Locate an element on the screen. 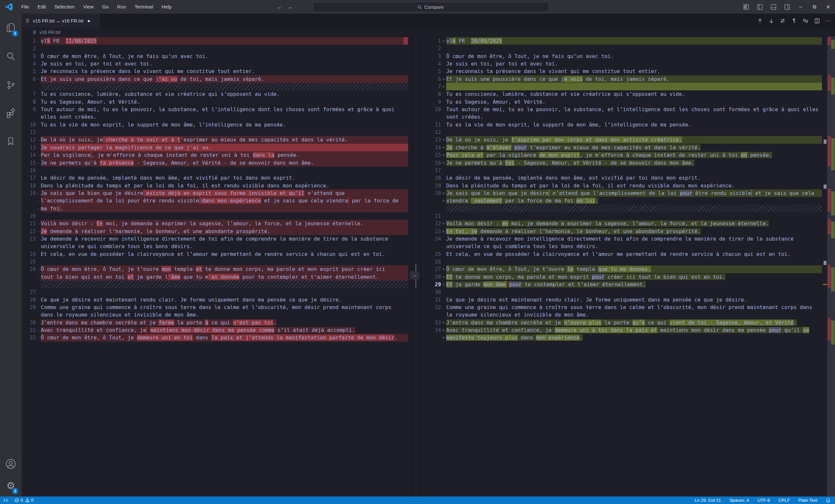  modified-diff-row: 16+Je ne permets qu'à toi - Sagesse, Amo… is located at coordinates (628, 163).